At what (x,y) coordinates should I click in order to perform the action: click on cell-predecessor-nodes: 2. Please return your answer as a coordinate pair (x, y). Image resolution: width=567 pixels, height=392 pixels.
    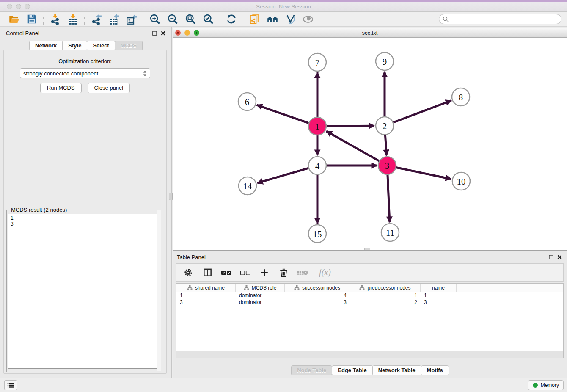
    Looking at the image, I should click on (385, 302).